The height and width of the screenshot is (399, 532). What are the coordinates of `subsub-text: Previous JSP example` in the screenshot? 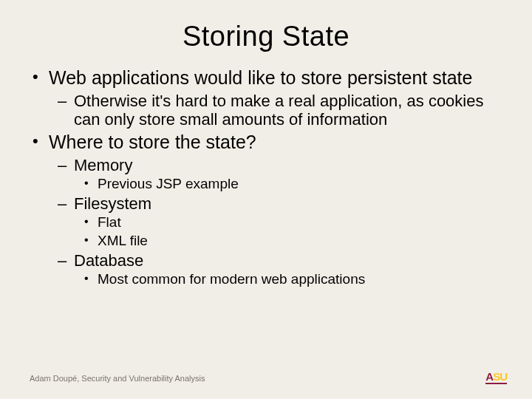 It's located at (168, 183).